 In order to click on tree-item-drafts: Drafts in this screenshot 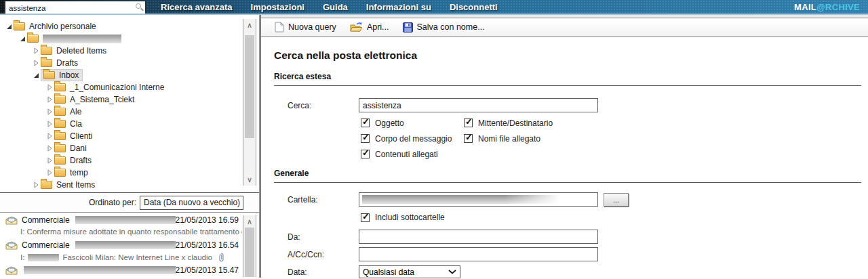, I will do `click(130, 63)`.